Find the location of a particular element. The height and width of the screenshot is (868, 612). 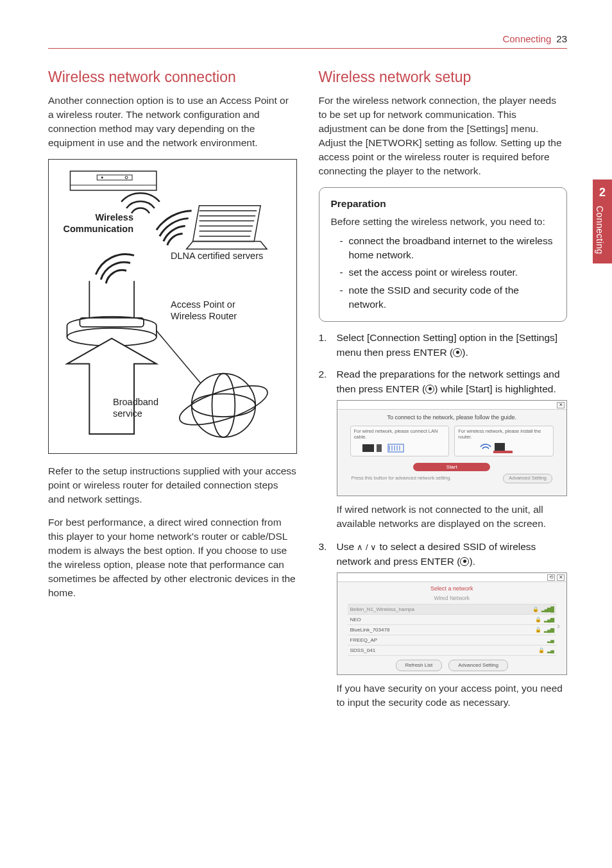

screenshot-network-list: ⟲ ✕ Select a network Wired Network Belki… is located at coordinates (452, 624).